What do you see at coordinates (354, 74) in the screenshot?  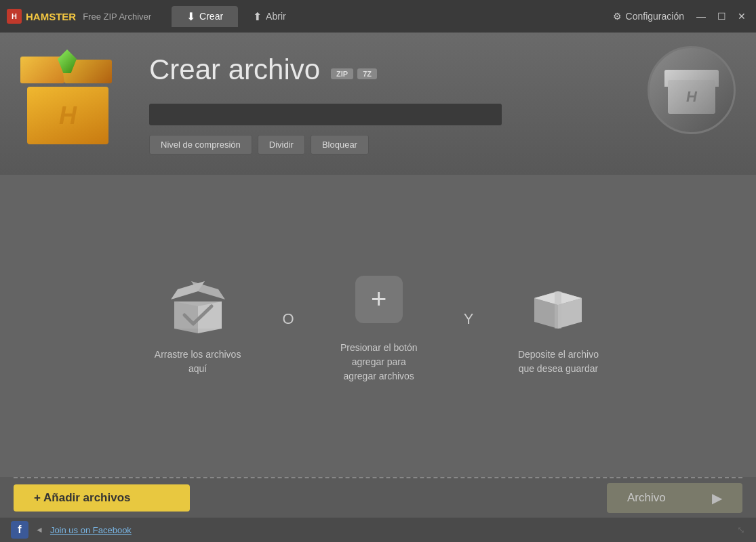 I see `format-badges: ZIP 7Z` at bounding box center [354, 74].